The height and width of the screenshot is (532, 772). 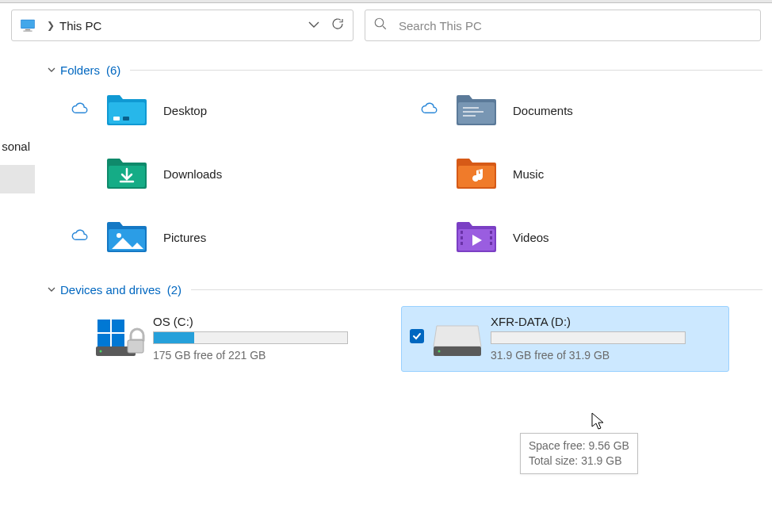 What do you see at coordinates (338, 25) in the screenshot?
I see `refresh-icon` at bounding box center [338, 25].